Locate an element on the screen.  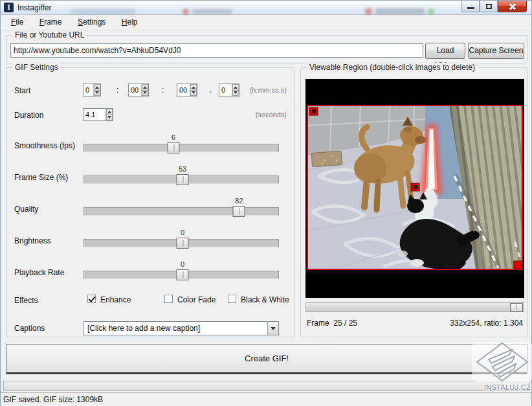
effects-label: Effects is located at coordinates (26, 300).